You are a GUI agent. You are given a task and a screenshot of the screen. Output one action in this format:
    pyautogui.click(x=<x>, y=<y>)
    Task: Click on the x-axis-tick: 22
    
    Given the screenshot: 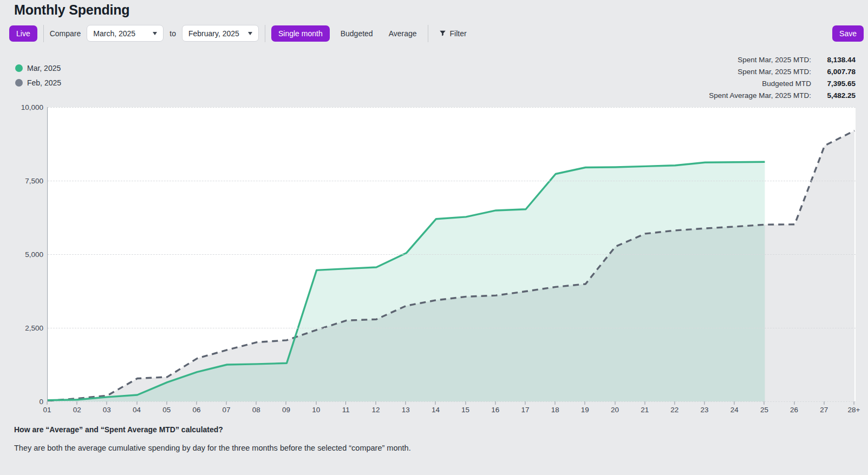 What is the action you would take?
    pyautogui.click(x=675, y=408)
    